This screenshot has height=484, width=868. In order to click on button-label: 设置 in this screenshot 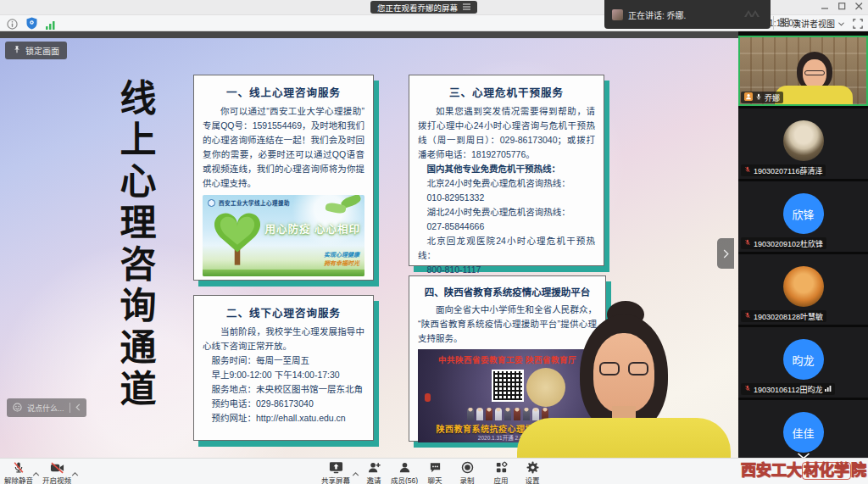, I will do `click(532, 480)`.